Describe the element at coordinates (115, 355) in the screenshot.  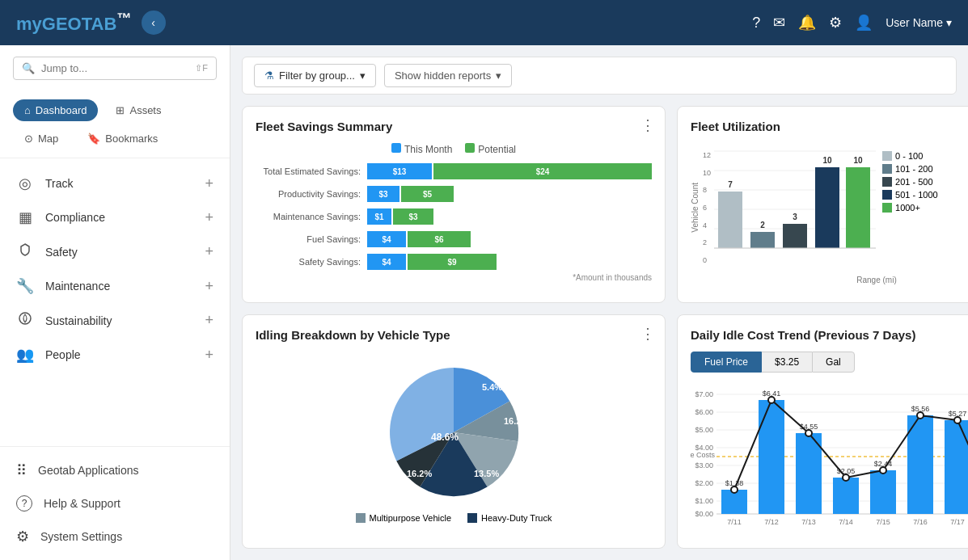
I see `sidebar-item-people: 👥 People +` at that location.